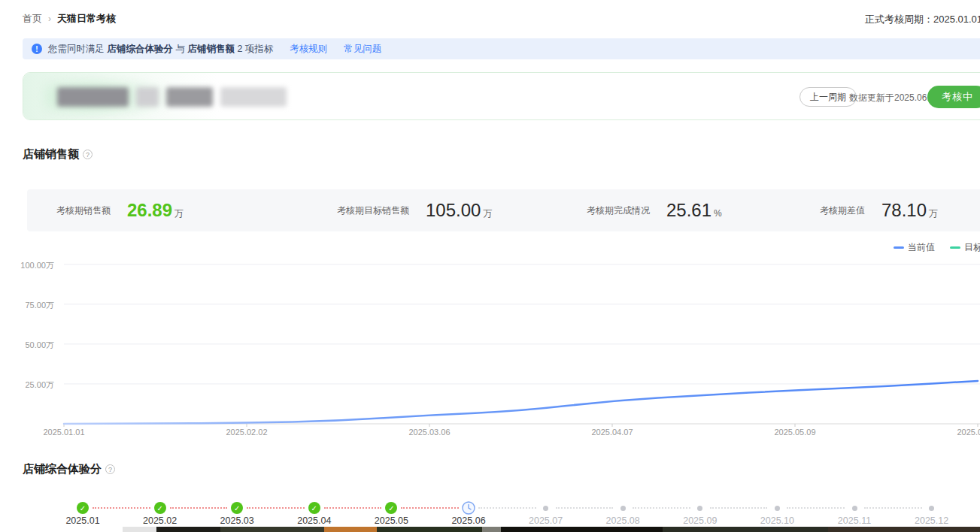  What do you see at coordinates (777, 521) in the screenshot?
I see `timeline-month-label: 2025.10` at bounding box center [777, 521].